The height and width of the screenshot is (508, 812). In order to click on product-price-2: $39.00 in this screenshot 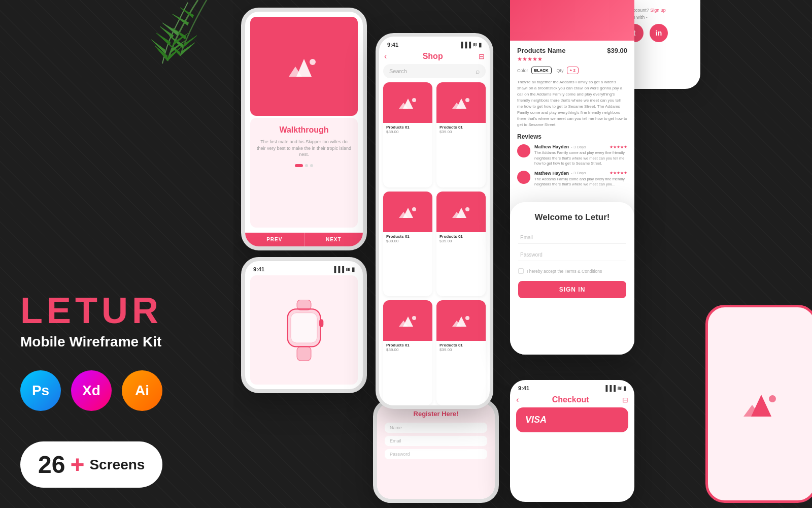, I will do `click(461, 132)`.